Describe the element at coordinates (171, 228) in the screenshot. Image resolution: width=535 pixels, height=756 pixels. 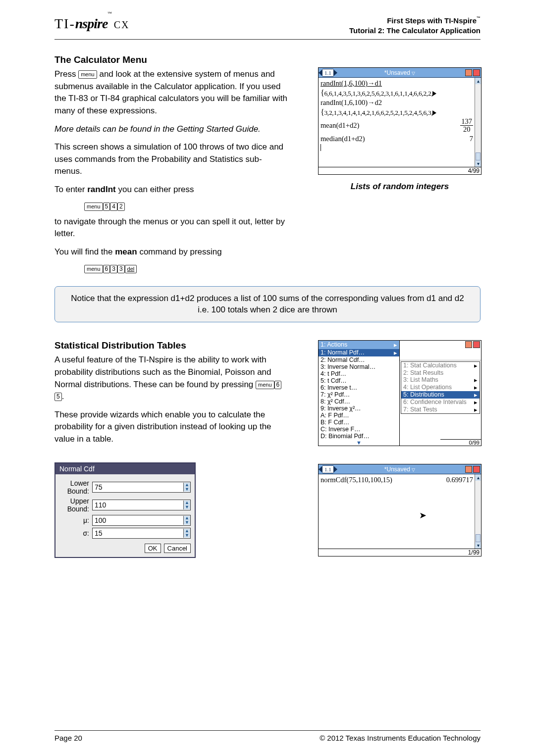
I see `para-navigate: to navigate through the menus or you can…` at that location.